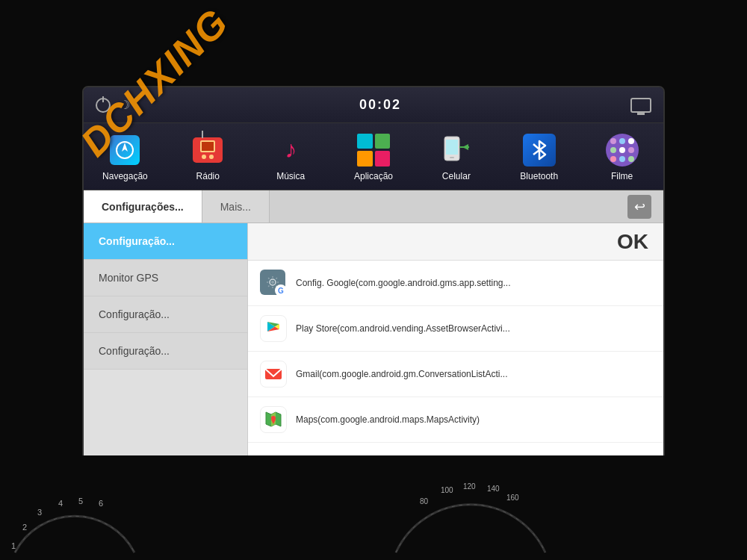 The height and width of the screenshot is (560, 747). Describe the element at coordinates (13, 546) in the screenshot. I see `svg-text: 1` at that location.